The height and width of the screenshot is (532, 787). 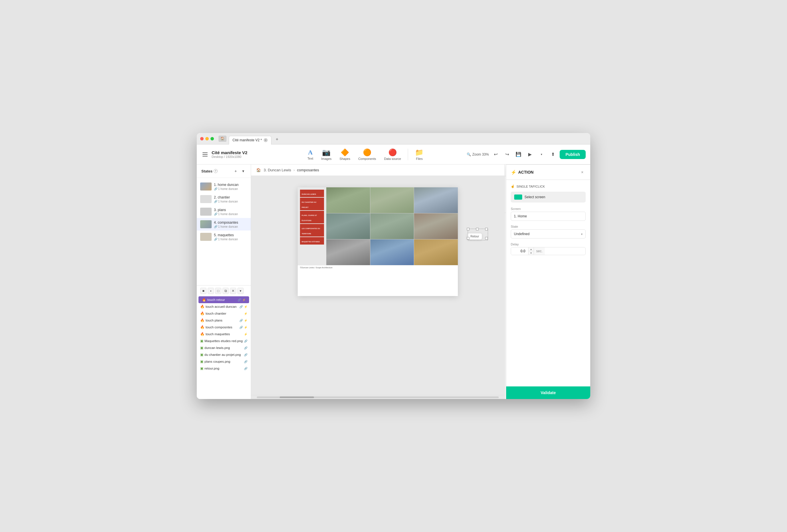 I want to click on delay-input, so click(x=519, y=251).